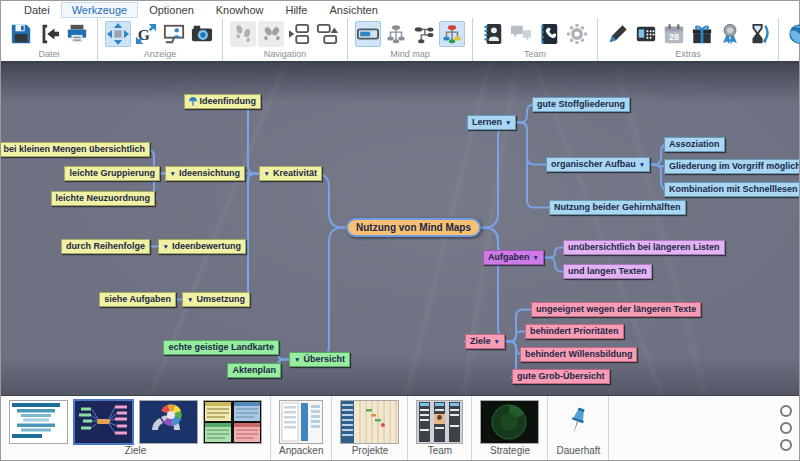 The height and width of the screenshot is (461, 800). What do you see at coordinates (202, 246) in the screenshot?
I see `map-topic-ideenbewertung: ▼Ideenbewertung` at bounding box center [202, 246].